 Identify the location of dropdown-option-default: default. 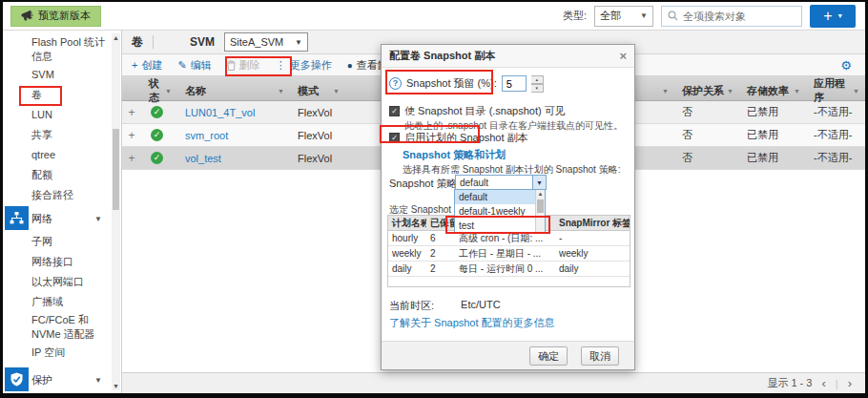
(500, 197).